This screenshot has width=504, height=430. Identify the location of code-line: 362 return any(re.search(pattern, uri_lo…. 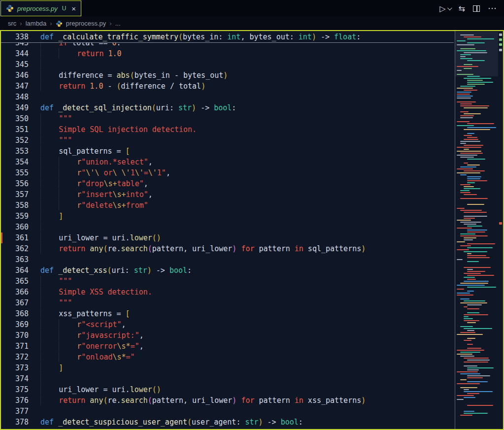
(228, 249).